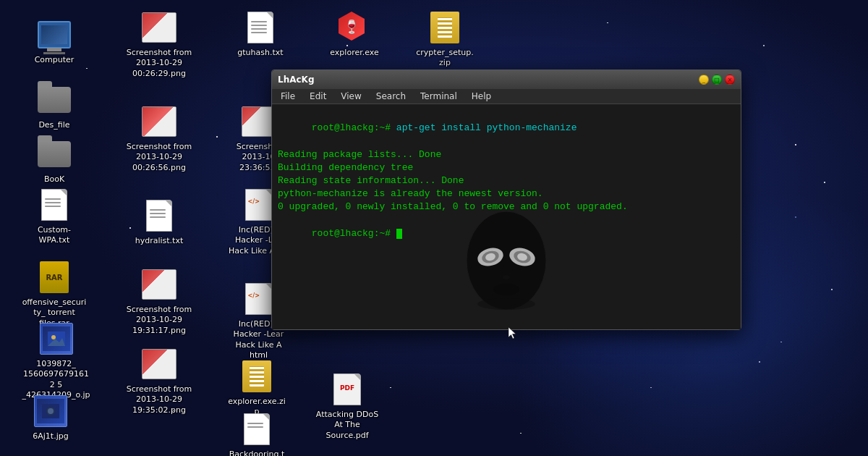 The image size is (868, 456). I want to click on offensive-rar-icon-image: RAR, so click(54, 277).